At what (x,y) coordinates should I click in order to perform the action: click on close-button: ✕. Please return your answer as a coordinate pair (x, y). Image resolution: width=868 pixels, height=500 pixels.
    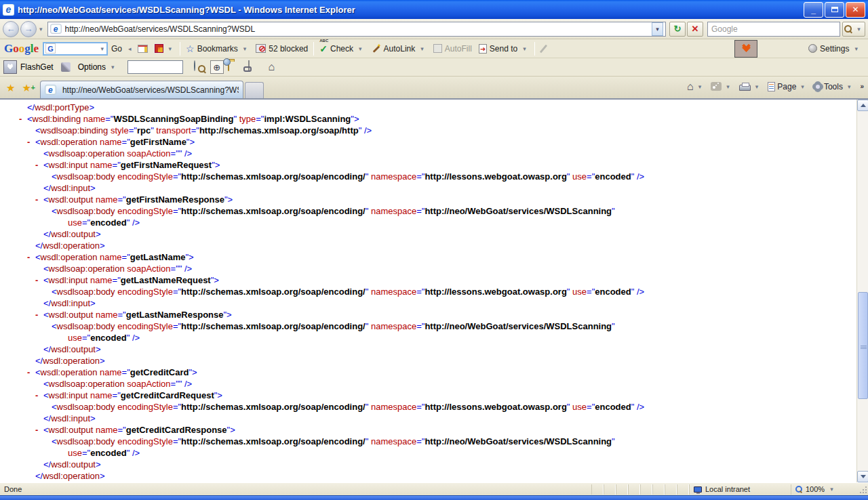
    Looking at the image, I should click on (856, 9).